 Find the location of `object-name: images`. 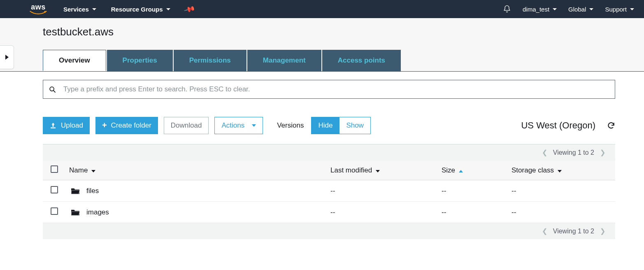

object-name: images is located at coordinates (98, 212).